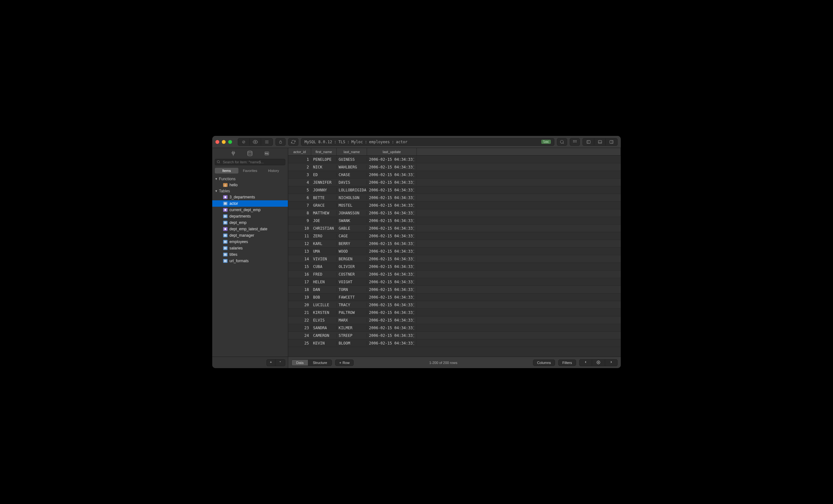  Describe the element at coordinates (324, 205) in the screenshot. I see `cell-first-name: GRACE` at that location.